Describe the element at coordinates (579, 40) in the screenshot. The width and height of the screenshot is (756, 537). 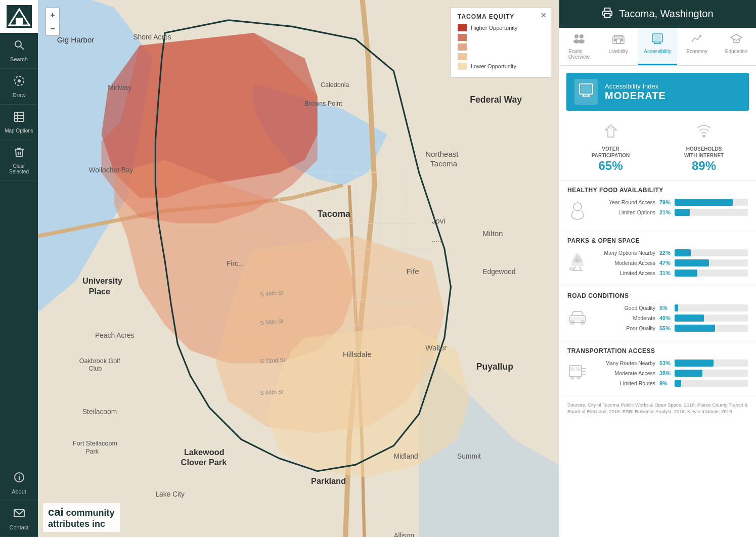
I see `equity-icon` at that location.